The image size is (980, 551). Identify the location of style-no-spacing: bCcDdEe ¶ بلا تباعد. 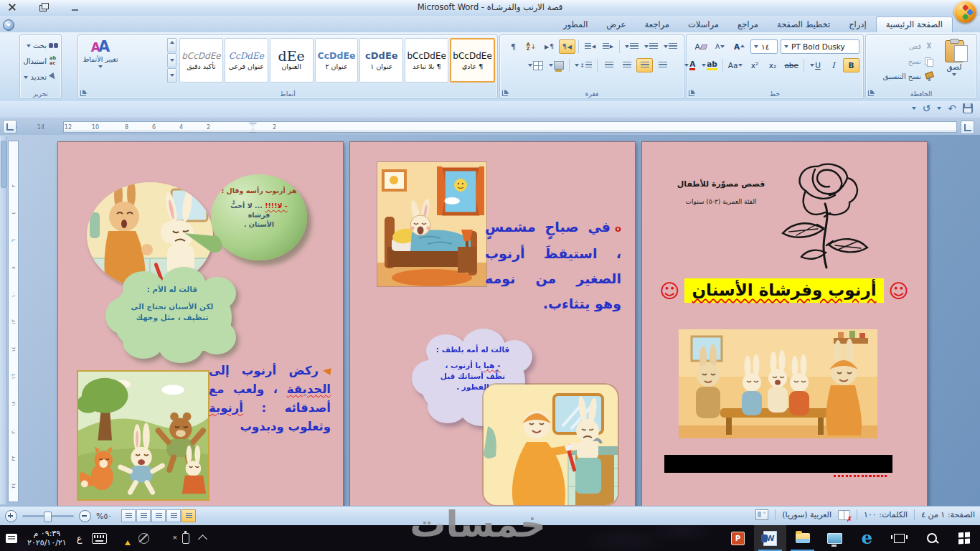
(426, 60).